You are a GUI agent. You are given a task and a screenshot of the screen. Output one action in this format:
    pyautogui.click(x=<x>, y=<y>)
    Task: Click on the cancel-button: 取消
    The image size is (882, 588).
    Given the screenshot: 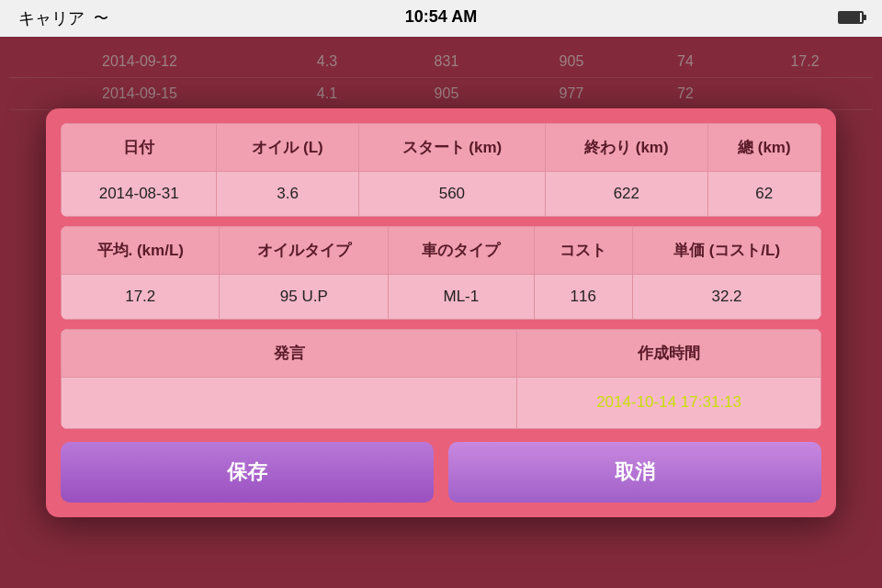 What is the action you would take?
    pyautogui.click(x=635, y=472)
    